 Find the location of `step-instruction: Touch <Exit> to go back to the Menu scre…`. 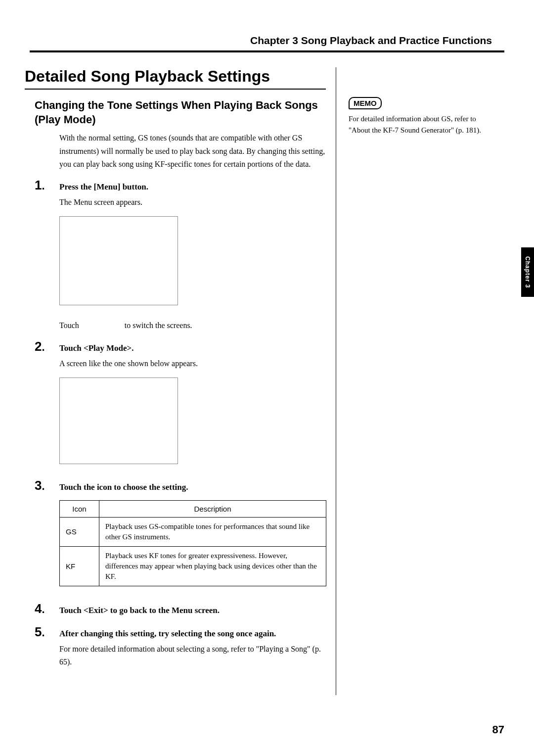

step-instruction: Touch <Exit> to go back to the Menu scre… is located at coordinates (139, 611).